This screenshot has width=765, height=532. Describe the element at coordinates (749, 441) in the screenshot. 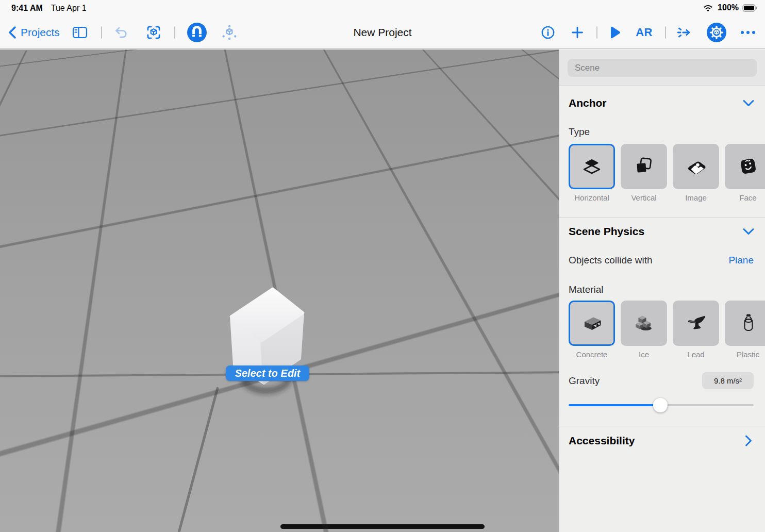

I see `accessibility-disclosure-button` at that location.